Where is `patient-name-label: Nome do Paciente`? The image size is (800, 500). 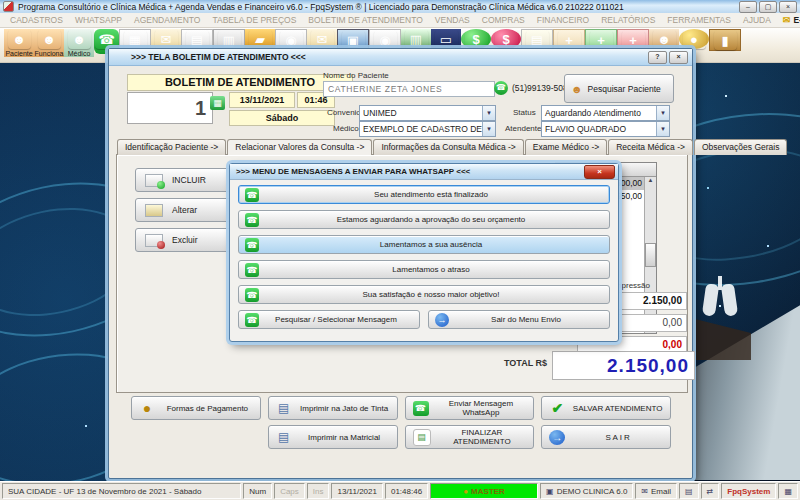
patient-name-label: Nome do Paciente is located at coordinates (356, 76).